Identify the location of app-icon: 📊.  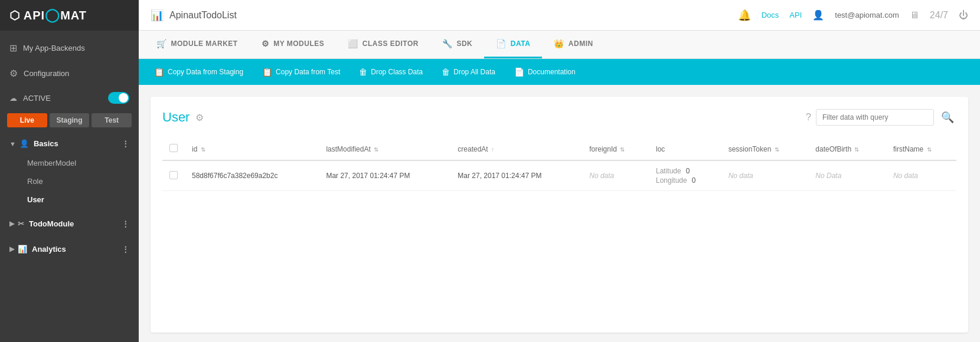
(157, 15).